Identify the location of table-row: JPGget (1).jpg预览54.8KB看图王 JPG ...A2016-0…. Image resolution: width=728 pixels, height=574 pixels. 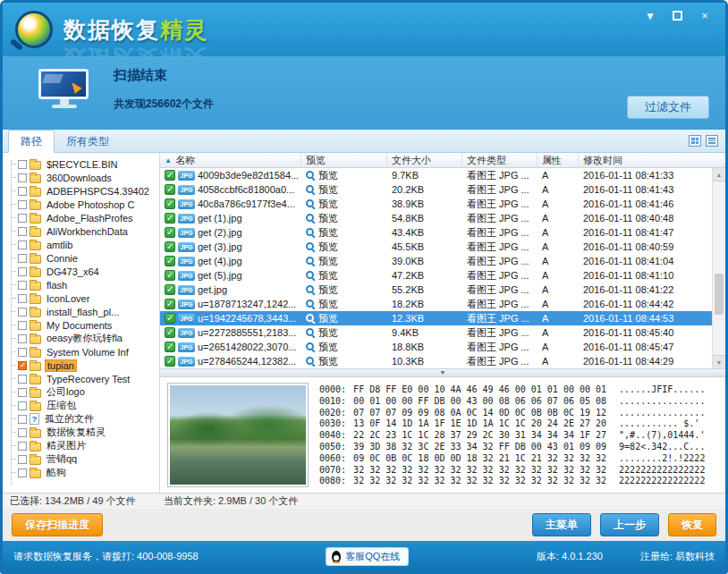
(436, 218).